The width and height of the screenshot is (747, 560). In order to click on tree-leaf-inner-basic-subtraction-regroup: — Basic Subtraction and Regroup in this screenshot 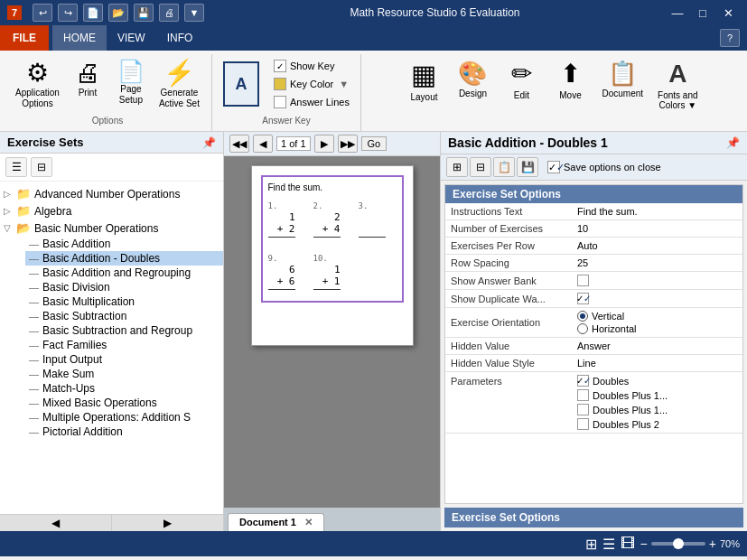, I will do `click(125, 331)`.